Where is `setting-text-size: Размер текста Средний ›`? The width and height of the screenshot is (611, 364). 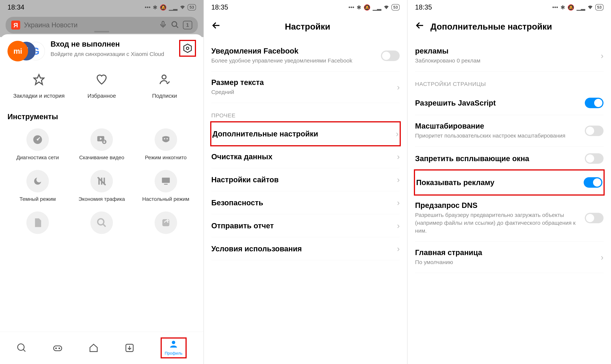
setting-text-size: Размер текста Средний › is located at coordinates (306, 87).